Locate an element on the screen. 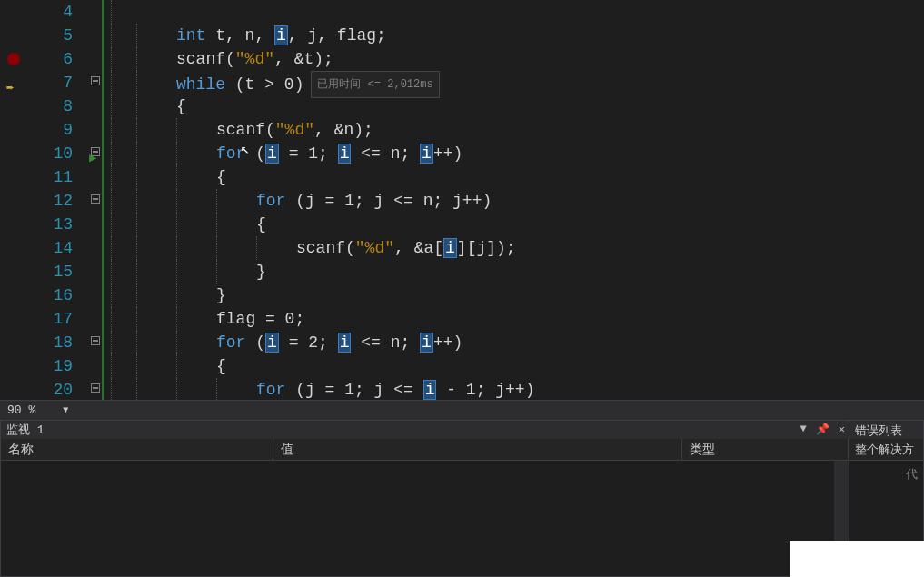 This screenshot has height=577, width=924. code-token: = 2; is located at coordinates (309, 343).